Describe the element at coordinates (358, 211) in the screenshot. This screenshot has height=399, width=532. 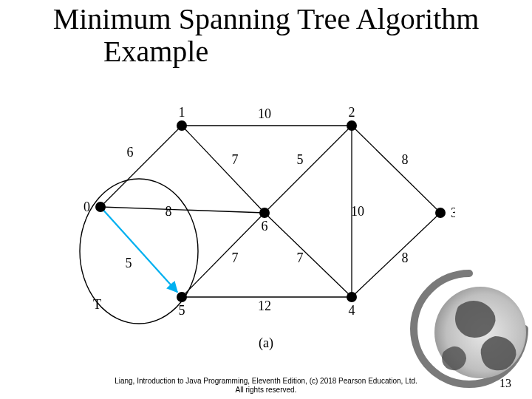
I see `edge-weight-2-4: 10` at that location.